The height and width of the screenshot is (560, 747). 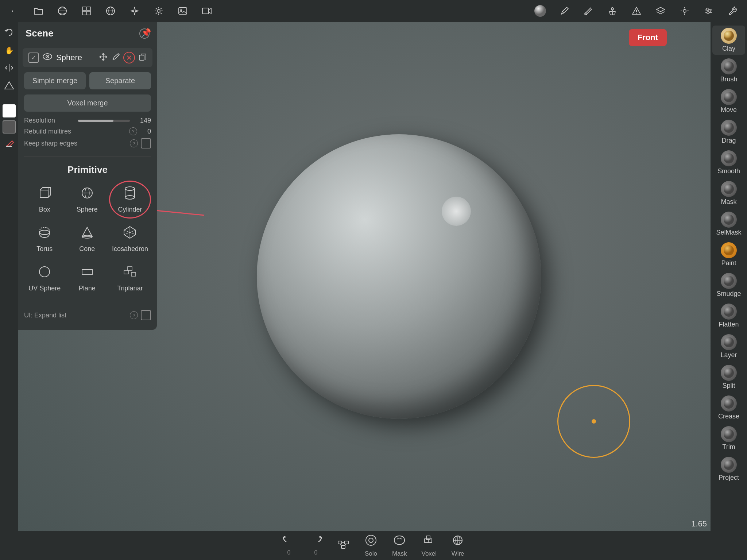 What do you see at coordinates (87, 239) in the screenshot?
I see `primitive-cone: Cone` at bounding box center [87, 239].